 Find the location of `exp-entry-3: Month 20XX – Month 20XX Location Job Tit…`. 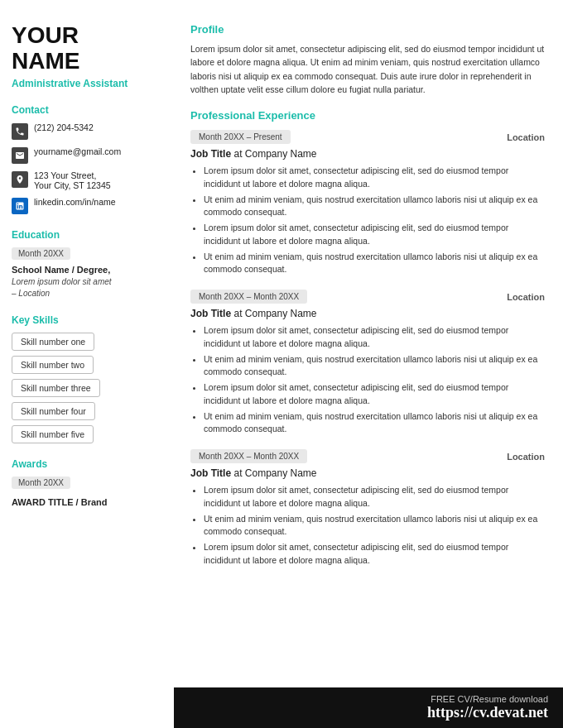

exp-entry-3: Month 20XX – Month 20XX Location Job Tit… is located at coordinates (368, 508).